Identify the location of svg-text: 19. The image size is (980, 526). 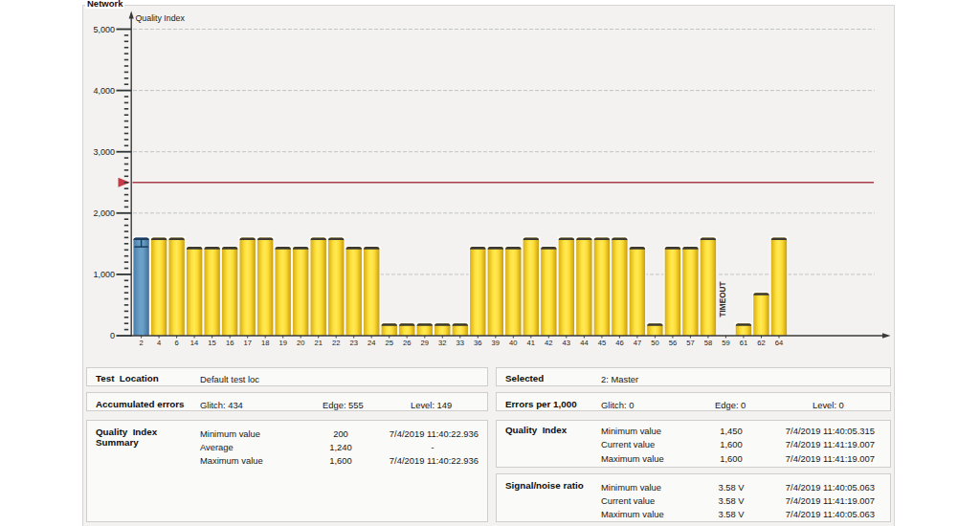
(282, 342).